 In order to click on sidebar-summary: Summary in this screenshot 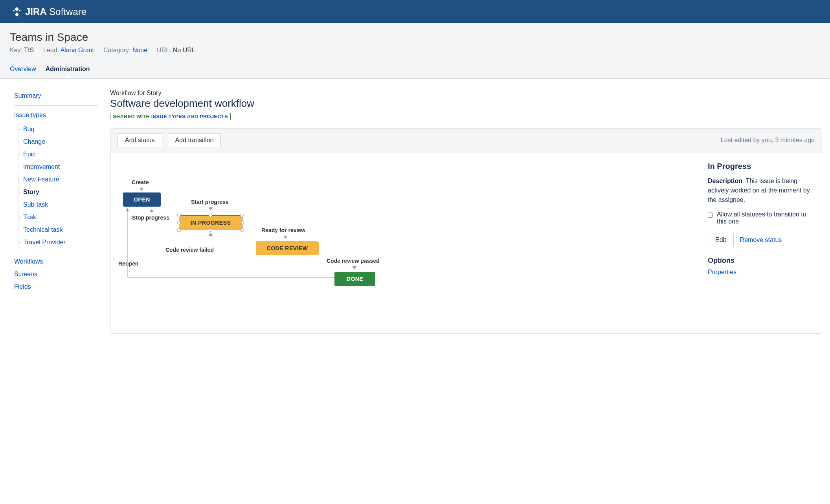, I will do `click(56, 96)`.